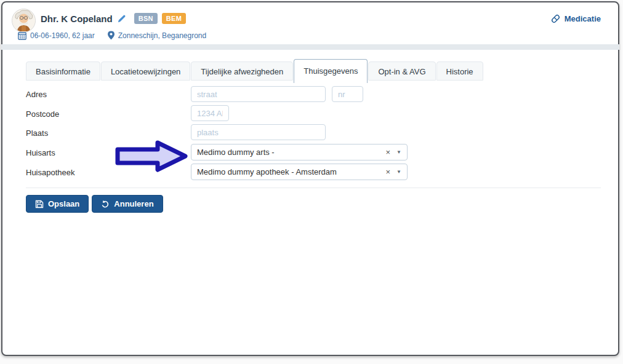 This screenshot has width=623, height=364. What do you see at coordinates (36, 95) in the screenshot?
I see `adres-label: Adres` at bounding box center [36, 95].